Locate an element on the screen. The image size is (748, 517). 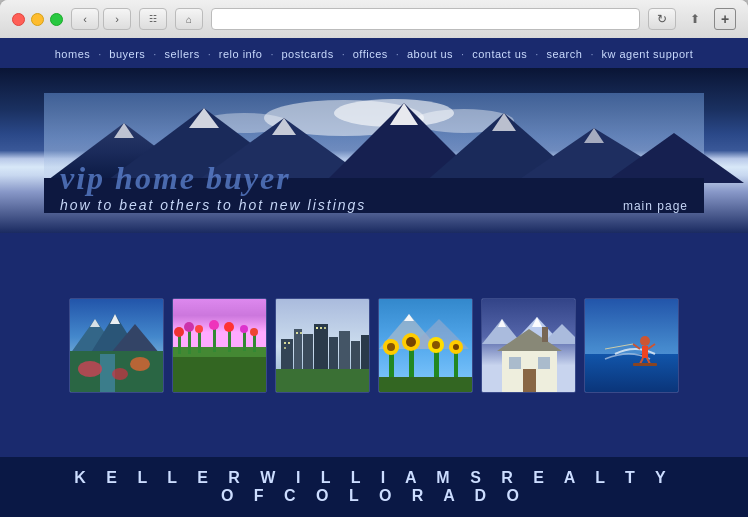
photo-wildflower-meadow is located at coordinates (220, 346).